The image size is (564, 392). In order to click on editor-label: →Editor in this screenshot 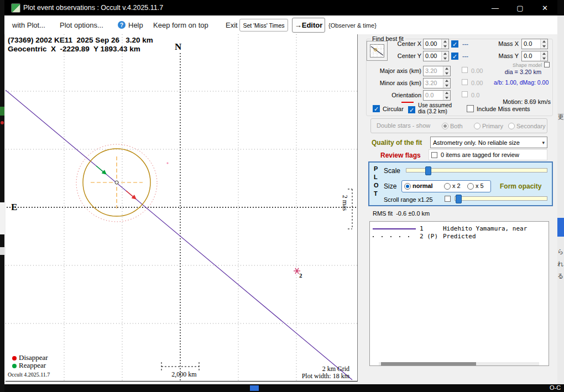, I will do `click(309, 25)`.